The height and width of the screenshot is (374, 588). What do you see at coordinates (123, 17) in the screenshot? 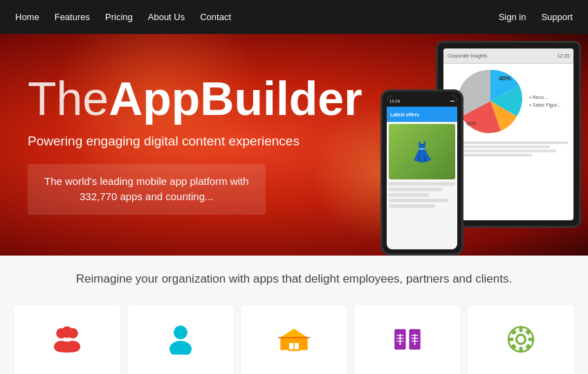
I see `nav-left: Home Features Pricing About Us Contact` at bounding box center [123, 17].